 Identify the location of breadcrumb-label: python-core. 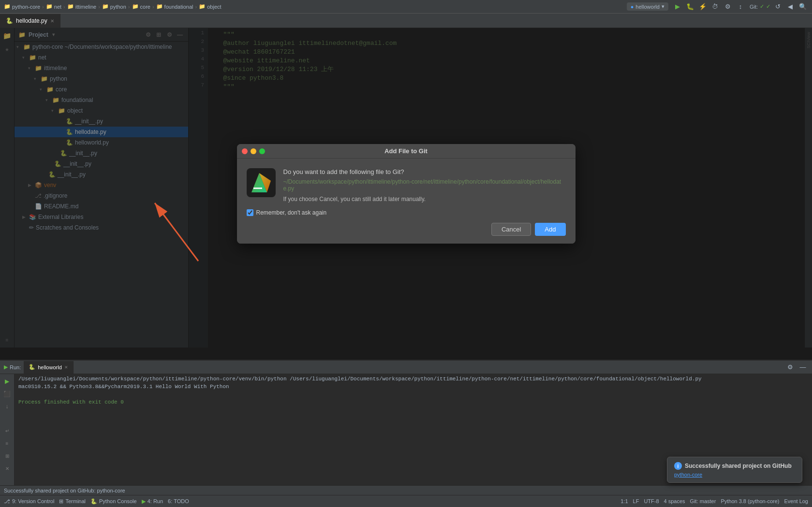
(26, 7).